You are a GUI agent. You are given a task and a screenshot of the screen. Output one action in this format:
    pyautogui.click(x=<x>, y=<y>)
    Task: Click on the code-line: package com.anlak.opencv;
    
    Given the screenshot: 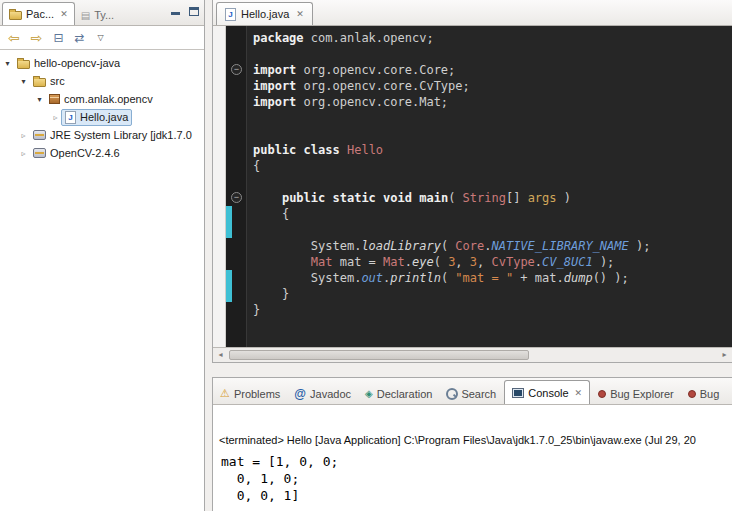 What is the action you would take?
    pyautogui.click(x=492, y=38)
    